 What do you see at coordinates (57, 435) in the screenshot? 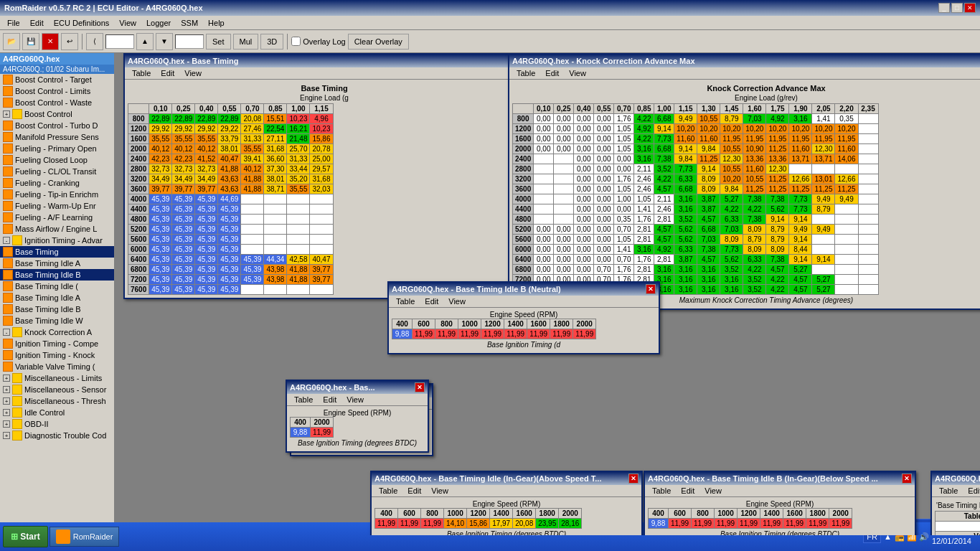
I see `sidebar-item-dtc: + Diagnostic Trouble Cod` at bounding box center [57, 435].